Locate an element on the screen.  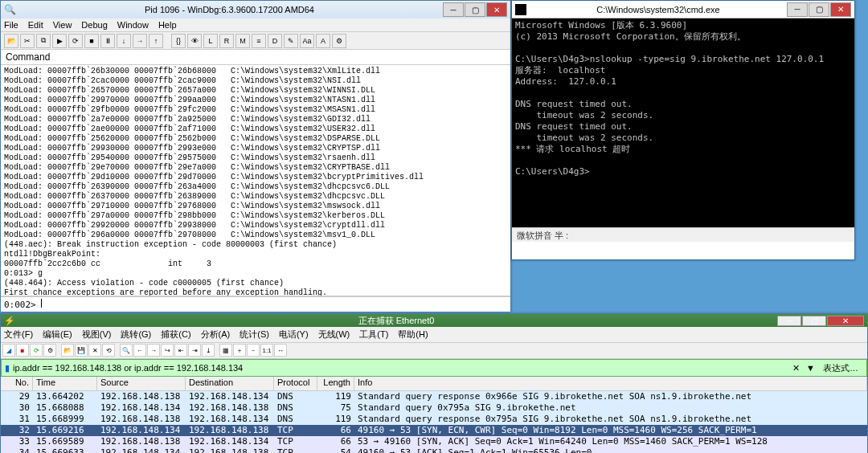
tb-stop-capture-icon: ■ is located at coordinates (23, 350).